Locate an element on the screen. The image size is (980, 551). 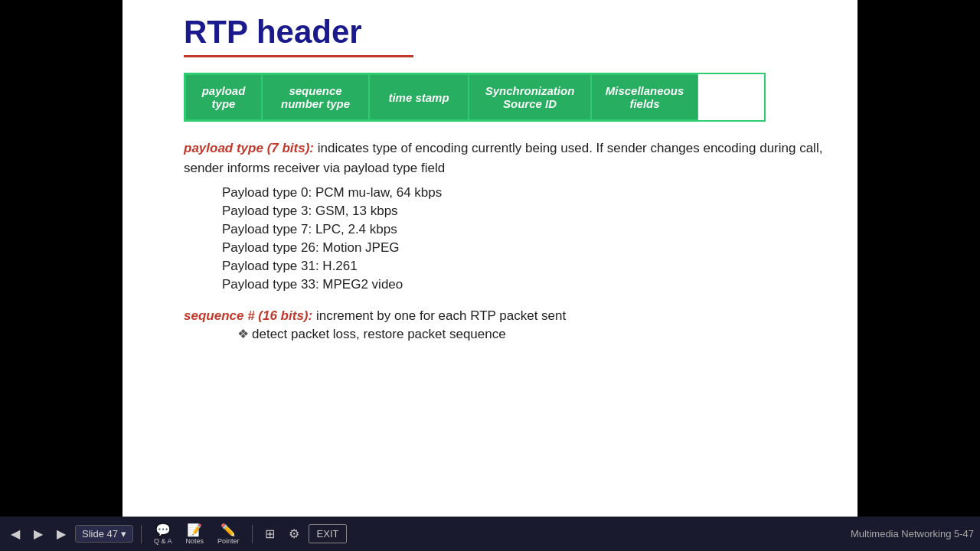
adjust-icon: ⊞ is located at coordinates (270, 534).